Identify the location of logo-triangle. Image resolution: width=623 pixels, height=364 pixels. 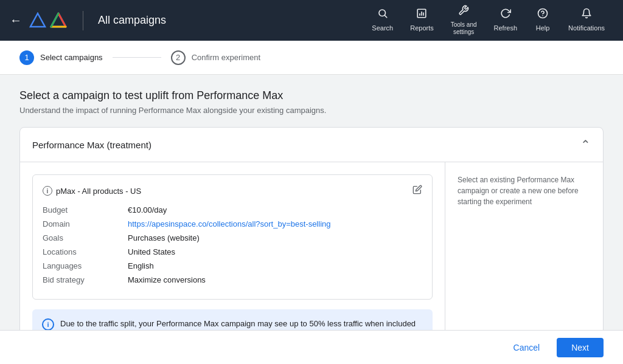
(58, 21).